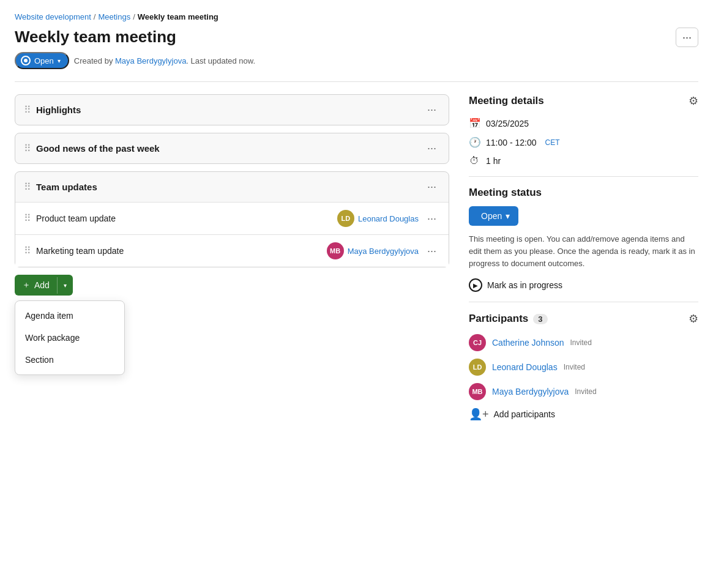 The image size is (713, 588). Describe the element at coordinates (70, 338) in the screenshot. I see `dropdown-item-workpackage: Work package` at that location.